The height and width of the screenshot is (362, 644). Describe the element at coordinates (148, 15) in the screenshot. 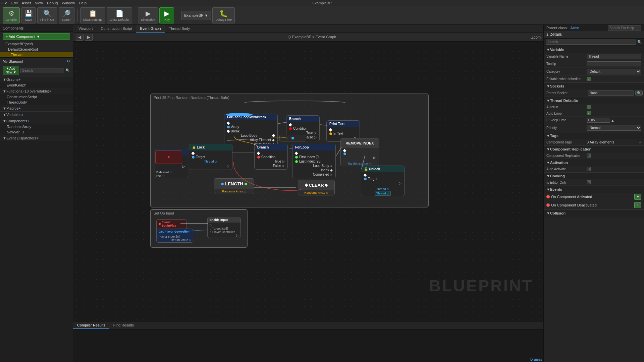

I see `simulation-button: ▶ Simulation` at that location.